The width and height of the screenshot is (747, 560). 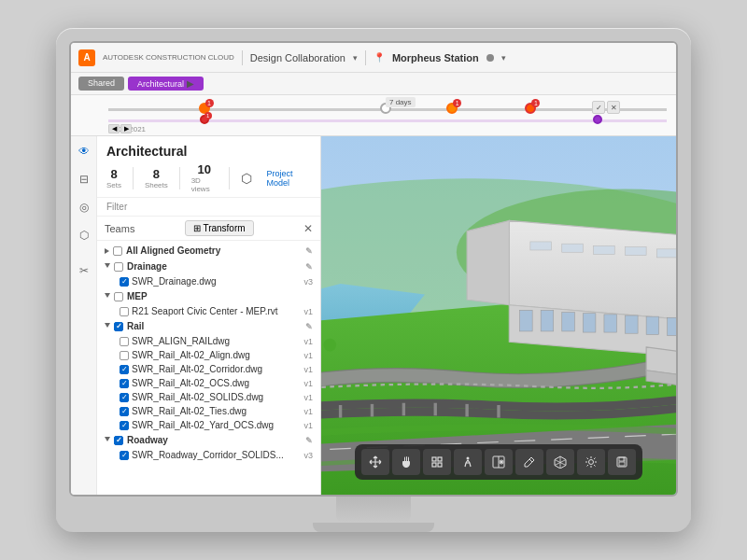 I want to click on stat-sheets-label: Sheets, so click(x=157, y=185).